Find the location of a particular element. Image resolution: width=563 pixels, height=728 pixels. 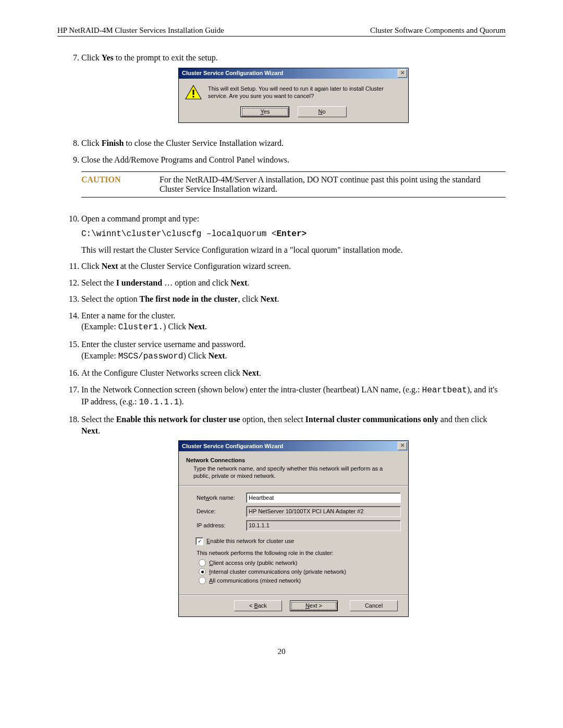

page-header: HP NetRAID-4M Cluster Services Installat… is located at coordinates (282, 31).